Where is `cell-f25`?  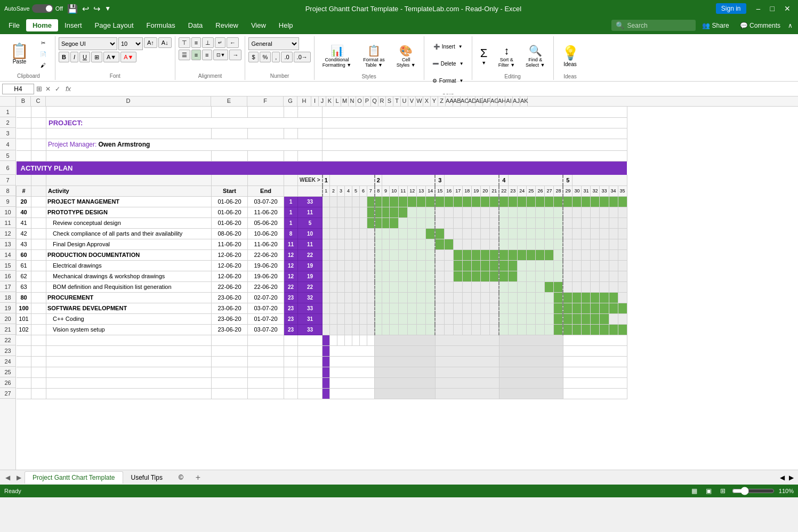
cell-f25 is located at coordinates (266, 372).